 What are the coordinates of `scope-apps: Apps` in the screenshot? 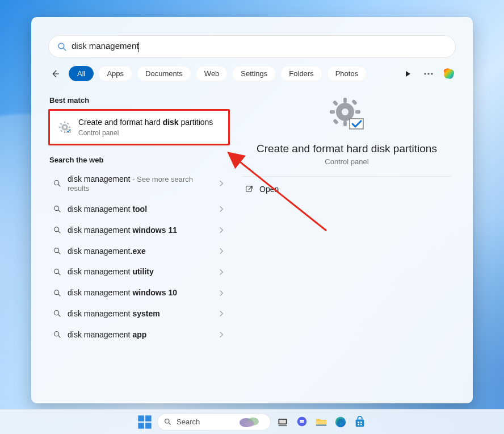 It's located at (115, 74).